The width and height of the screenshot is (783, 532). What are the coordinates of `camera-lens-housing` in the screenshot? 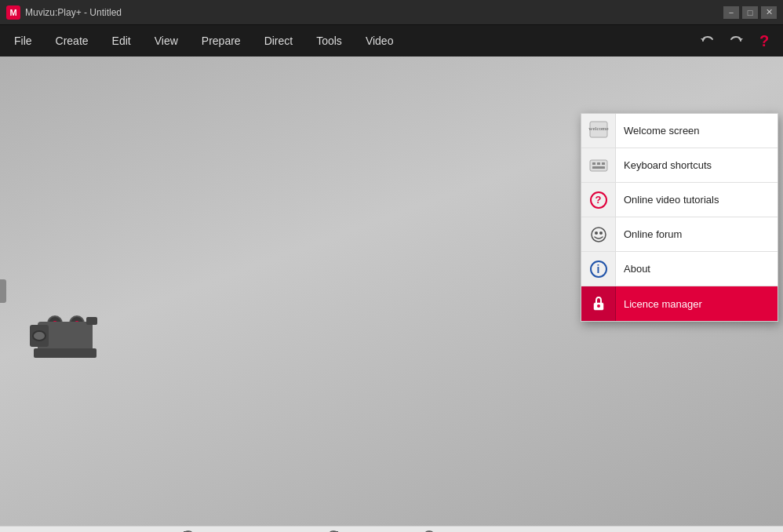 It's located at (39, 336).